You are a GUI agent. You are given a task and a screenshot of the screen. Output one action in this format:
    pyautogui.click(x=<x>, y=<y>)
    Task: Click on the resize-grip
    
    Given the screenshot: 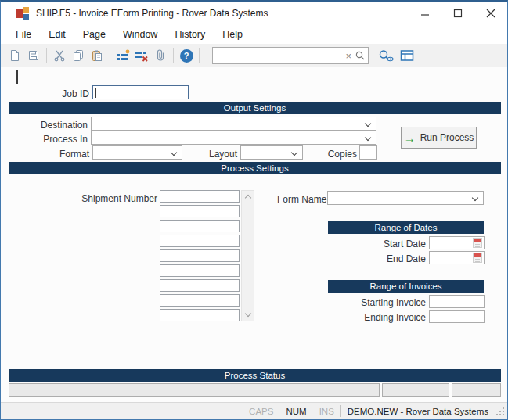 What is the action you would take?
    pyautogui.click(x=500, y=411)
    